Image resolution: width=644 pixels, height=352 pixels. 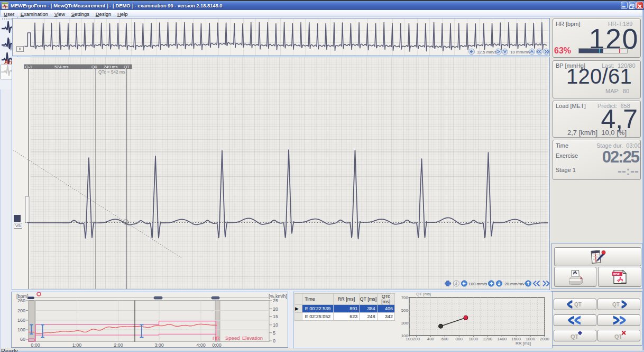 I want to click on svg-text: QTc = 542 ms, so click(x=112, y=72).